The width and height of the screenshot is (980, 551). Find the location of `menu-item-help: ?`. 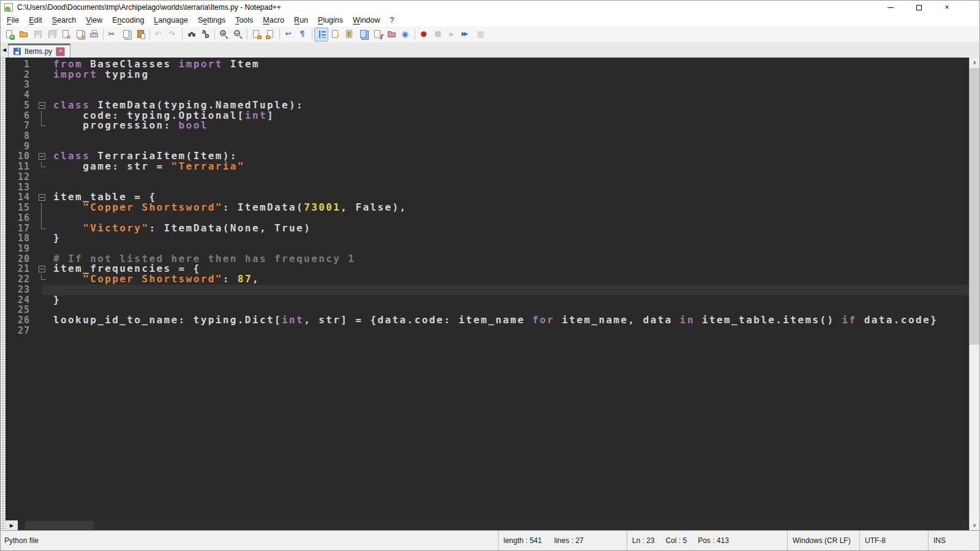

menu-item-help: ? is located at coordinates (392, 20).